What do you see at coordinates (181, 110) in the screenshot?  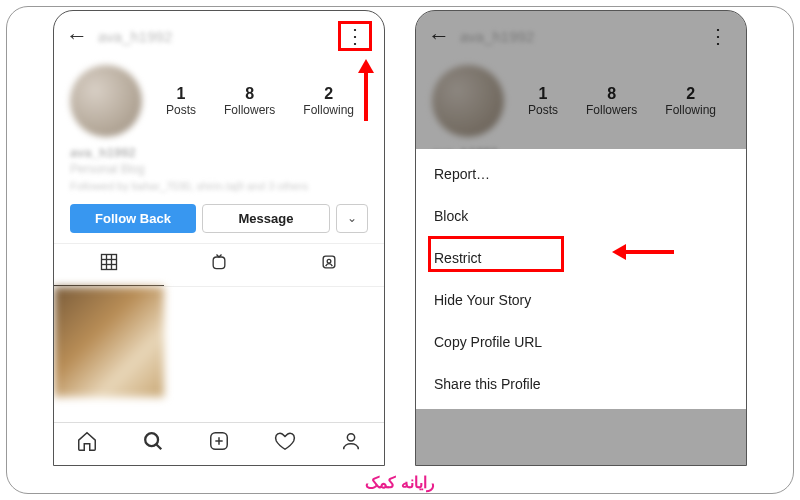 I see `stat-posts-label: Posts` at bounding box center [181, 110].